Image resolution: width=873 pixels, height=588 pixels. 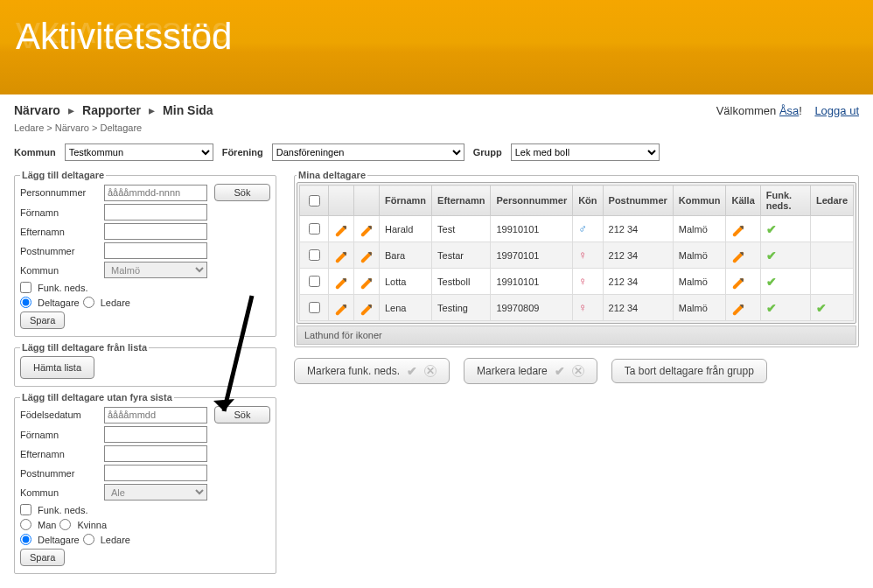 I want to click on markera-funk-button: Markera funk. neds. ✔ ✕, so click(x=372, y=371).